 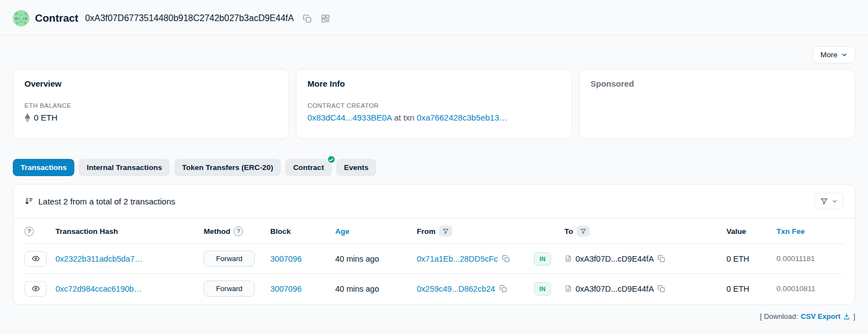 I want to click on tab-token-transfers: Token Transfers (ERC-20), so click(x=228, y=168).